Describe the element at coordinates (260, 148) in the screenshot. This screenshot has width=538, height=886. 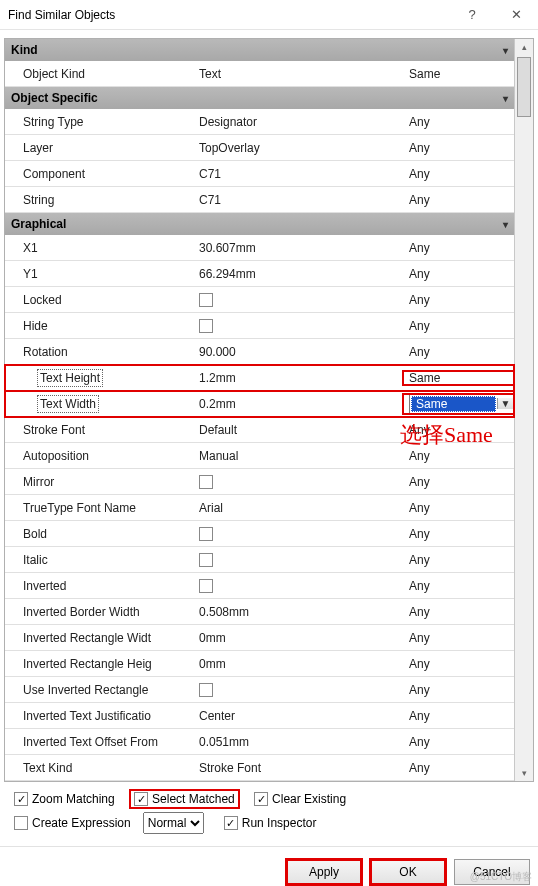
I see `row-layer: Layer TopOverlay Any` at that location.